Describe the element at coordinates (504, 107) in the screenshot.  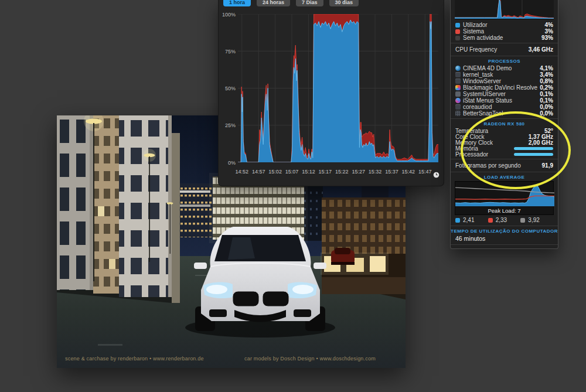
I see `process-row: coreaudiod0,0%` at that location.